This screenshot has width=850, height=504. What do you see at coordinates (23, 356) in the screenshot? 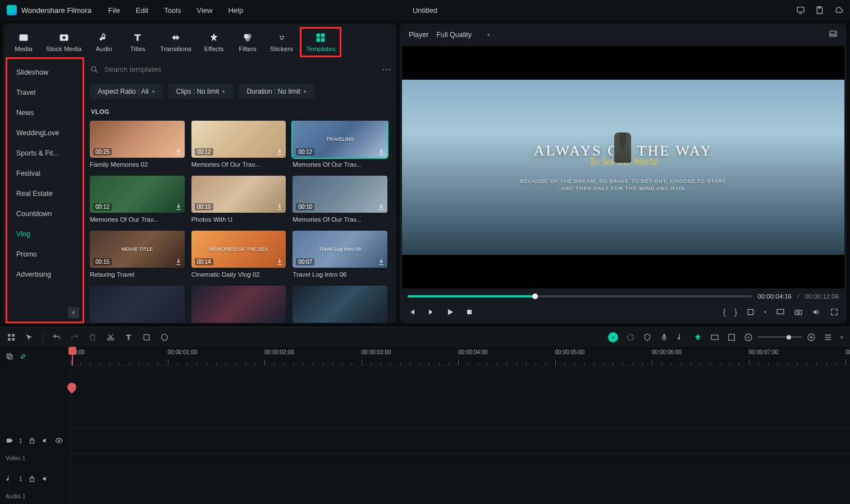
I see `link-icon` at bounding box center [23, 356].